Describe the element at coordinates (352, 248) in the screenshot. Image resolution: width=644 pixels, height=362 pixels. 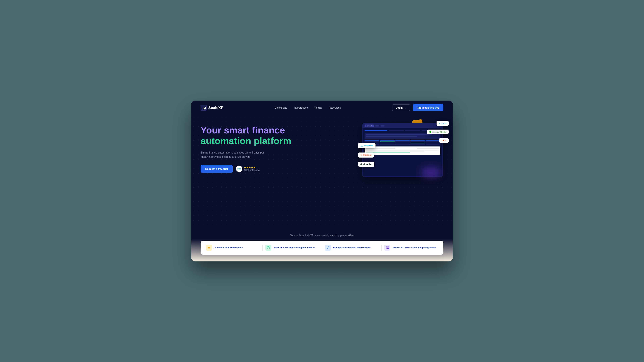
I see `feature-label-sub: Manage subscriptions and renewals` at that location.